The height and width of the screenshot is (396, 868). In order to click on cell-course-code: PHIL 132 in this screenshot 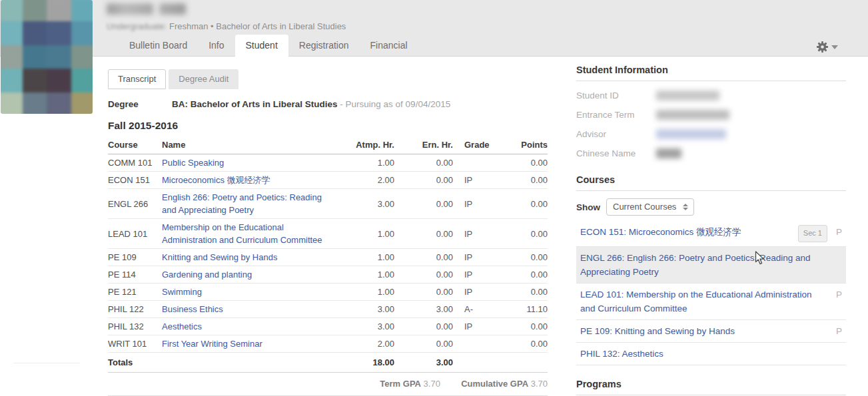, I will do `click(135, 327)`.